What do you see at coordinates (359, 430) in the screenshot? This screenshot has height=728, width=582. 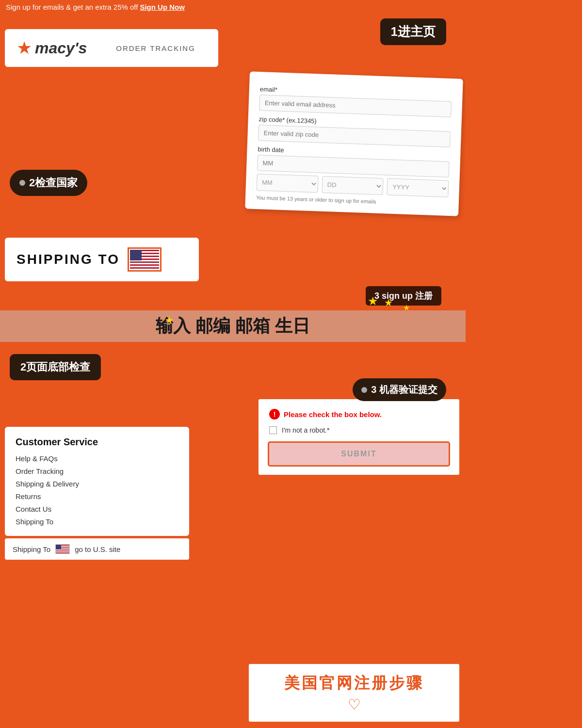 I see `robot-row: I'm not a robot.*` at bounding box center [359, 430].